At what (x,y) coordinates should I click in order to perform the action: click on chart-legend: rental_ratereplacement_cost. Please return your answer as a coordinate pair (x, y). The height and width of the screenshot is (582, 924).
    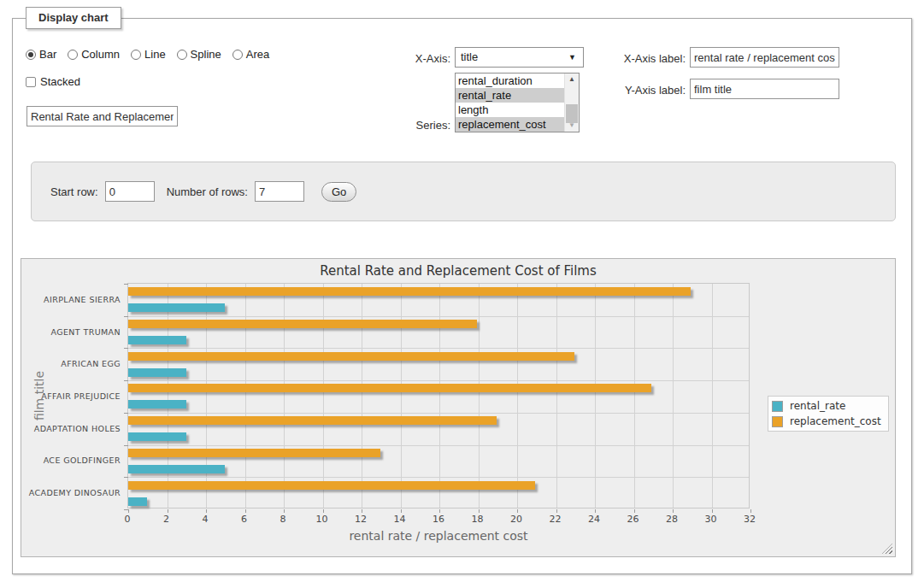
    Looking at the image, I should click on (828, 414).